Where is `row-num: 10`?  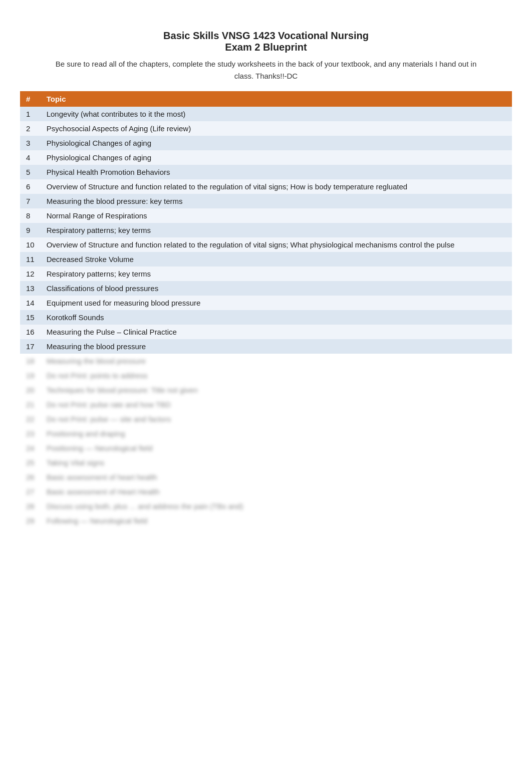
row-num: 10 is located at coordinates (30, 244).